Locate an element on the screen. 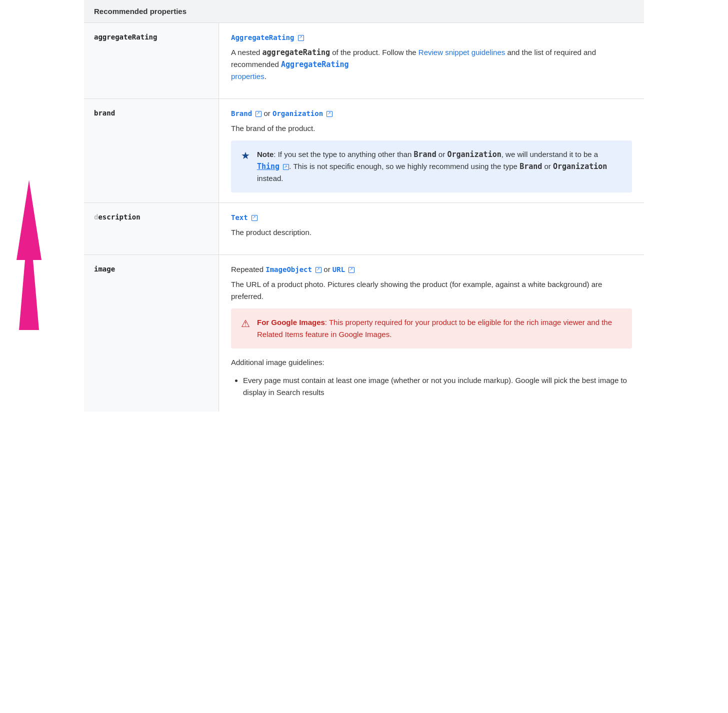 Image resolution: width=728 pixels, height=713 pixels. image-guidelines-list: Every page must contain at least one ima… is located at coordinates (432, 386).